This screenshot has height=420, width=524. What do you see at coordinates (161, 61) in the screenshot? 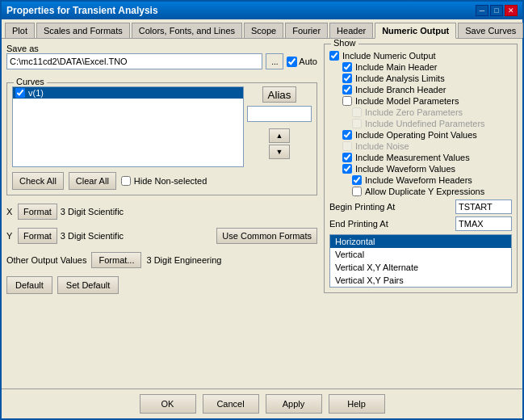
I see `save-as-row: ... Auto` at bounding box center [161, 61].